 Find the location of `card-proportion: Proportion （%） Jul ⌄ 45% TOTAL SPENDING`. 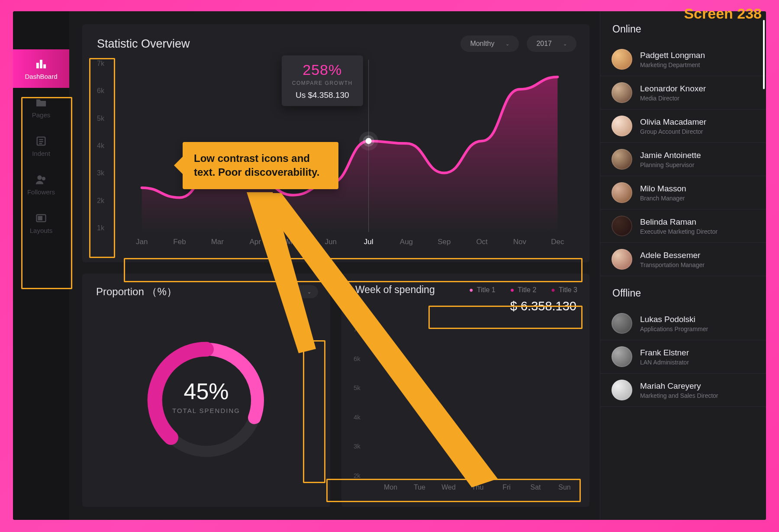

card-proportion: Proportion （%） Jul ⌄ 45% TOTAL SPENDING is located at coordinates (206, 390).